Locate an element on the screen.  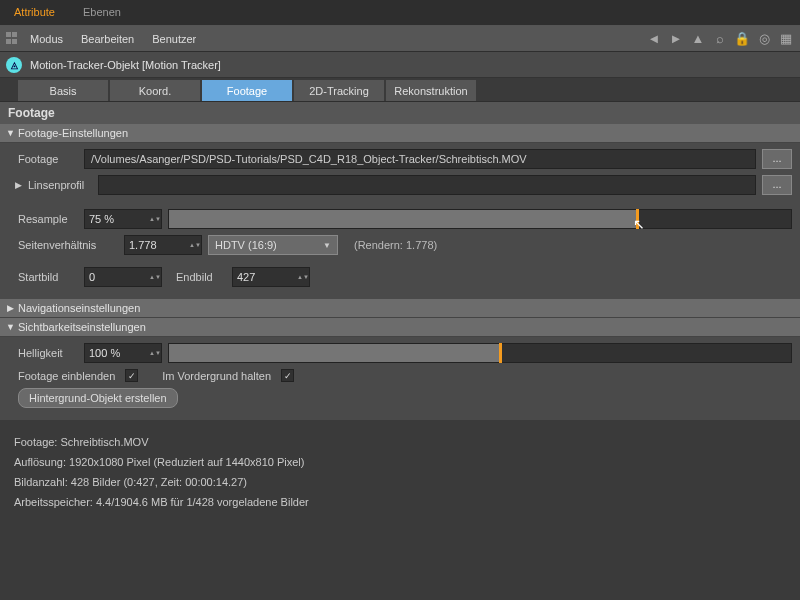
info-memory: Arbeitsspeicher: 4.4/1904.6 MB für 1/428… is located at coordinates (400, 502).